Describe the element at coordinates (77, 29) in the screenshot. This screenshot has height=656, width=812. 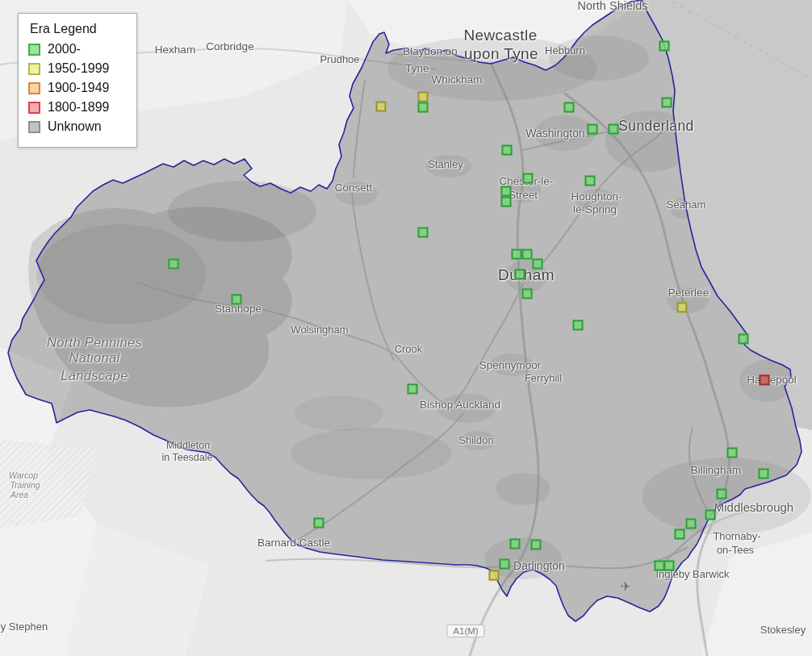
I see `legend-title: Era Legend` at that location.